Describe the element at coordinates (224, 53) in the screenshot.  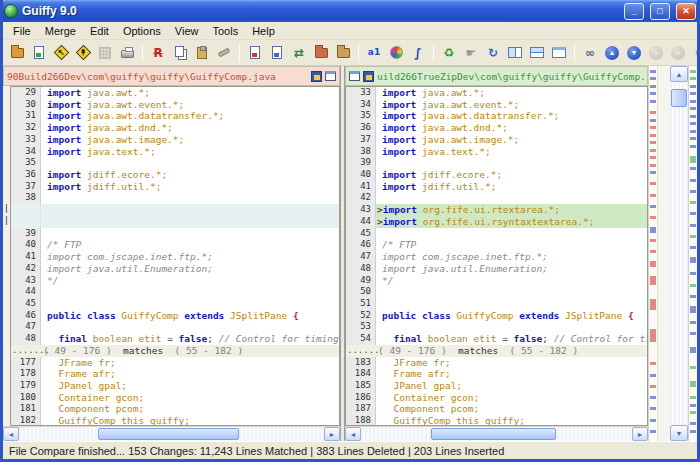
I see `clean-button` at that location.